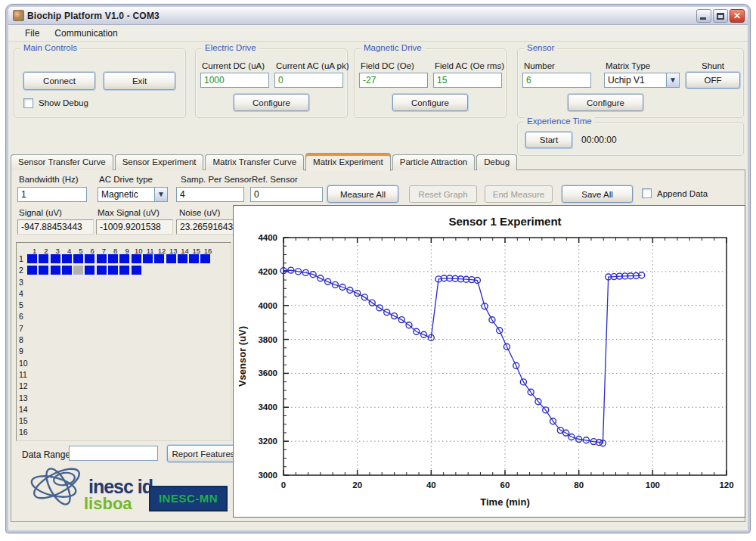  Describe the element at coordinates (242, 356) in the screenshot. I see `svg-text: Vsensor (uV)` at that location.